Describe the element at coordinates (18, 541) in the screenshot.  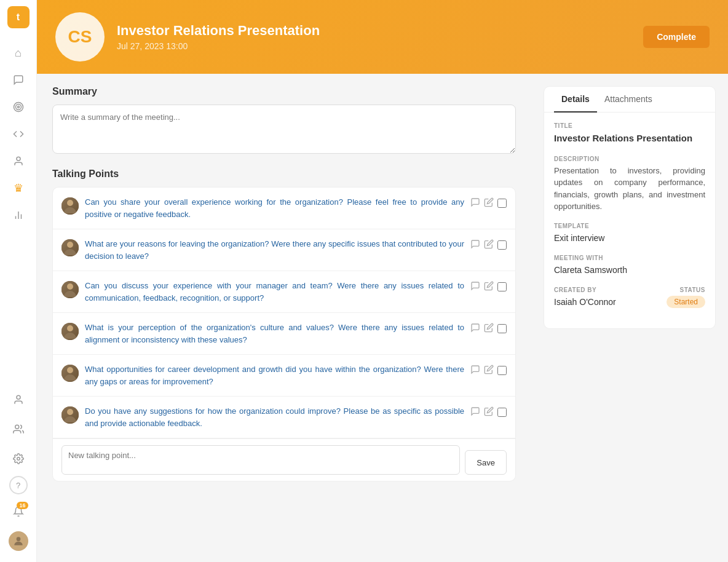
I see `user-avatar: ★` at that location.